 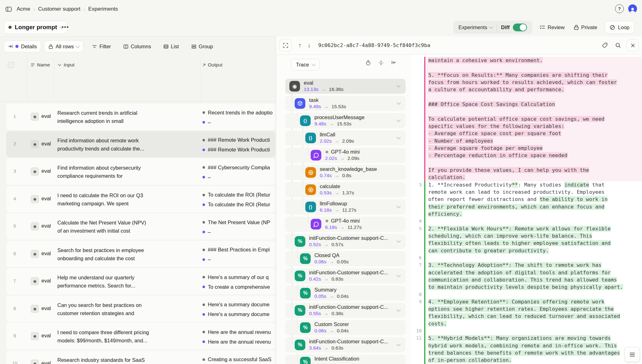 I want to click on trace-span-row: () ✳llmFollowup 6.18s→11.27s, so click(x=345, y=207).